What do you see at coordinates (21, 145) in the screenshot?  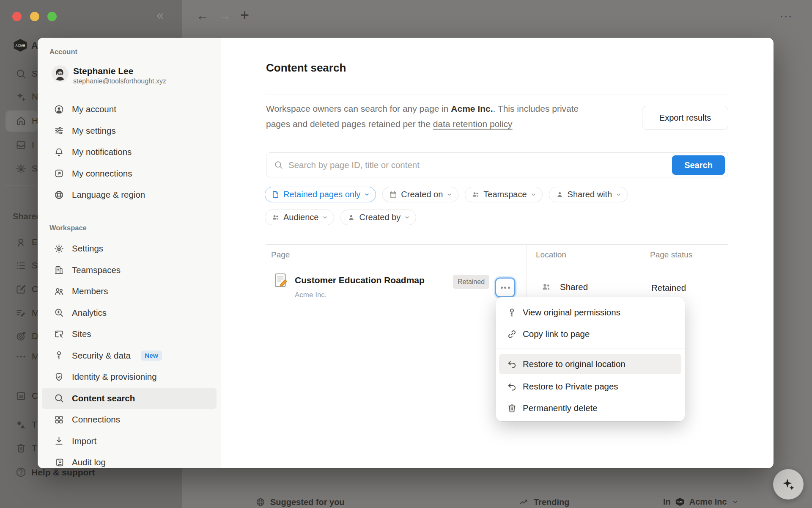 I see `inbox-icon` at bounding box center [21, 145].